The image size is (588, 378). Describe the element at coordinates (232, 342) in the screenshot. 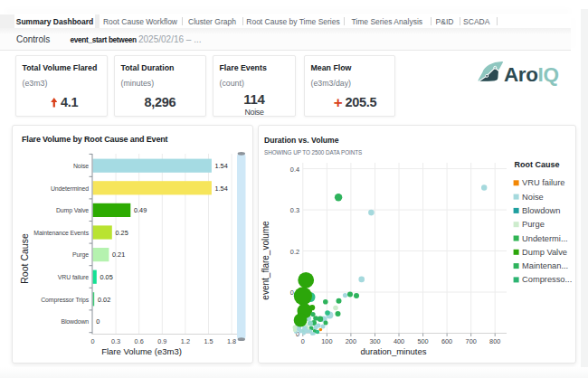

I see `svg-text: 1.8` at that location.